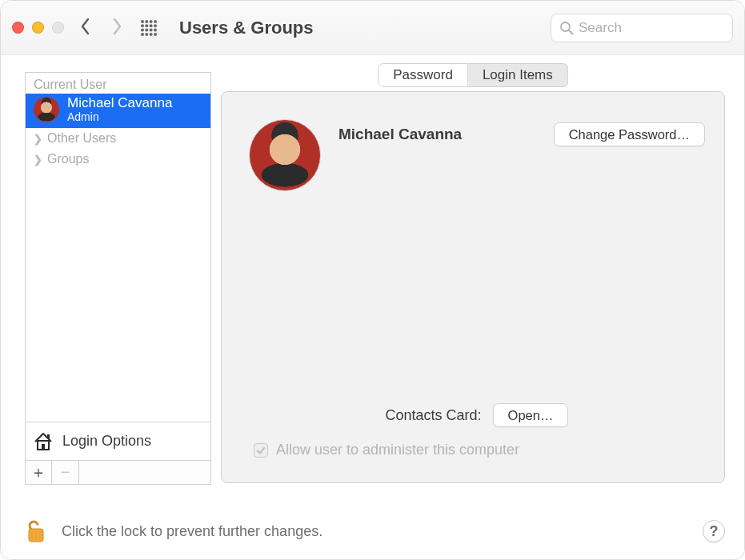 The image size is (745, 560). I want to click on user-header: Michael Cavanna Change Password…, so click(473, 142).